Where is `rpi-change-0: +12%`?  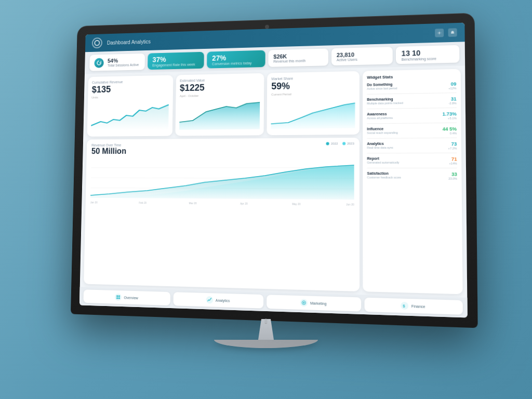
rpi-change-0: +12% is located at coordinates (452, 88).